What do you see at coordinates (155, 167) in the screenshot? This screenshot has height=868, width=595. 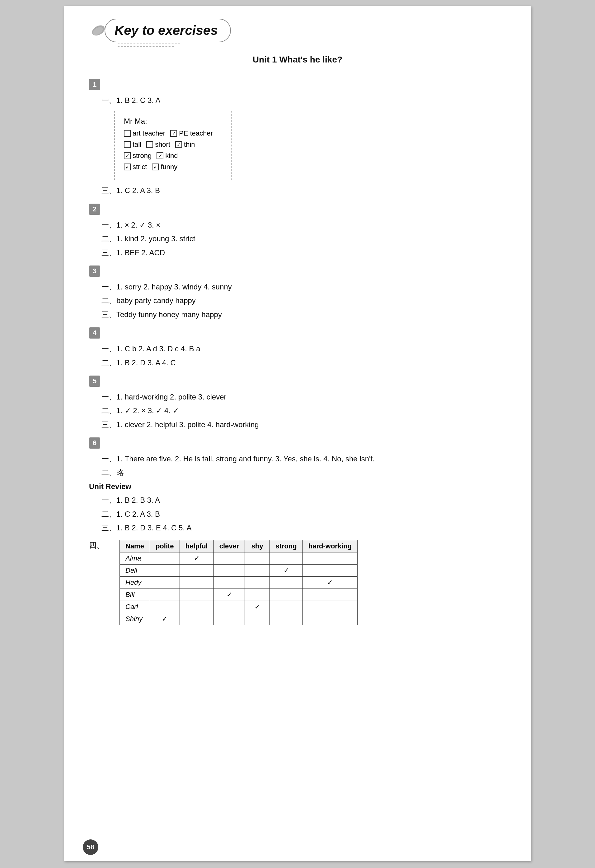 I see `cb-funny-box: ✓` at bounding box center [155, 167].